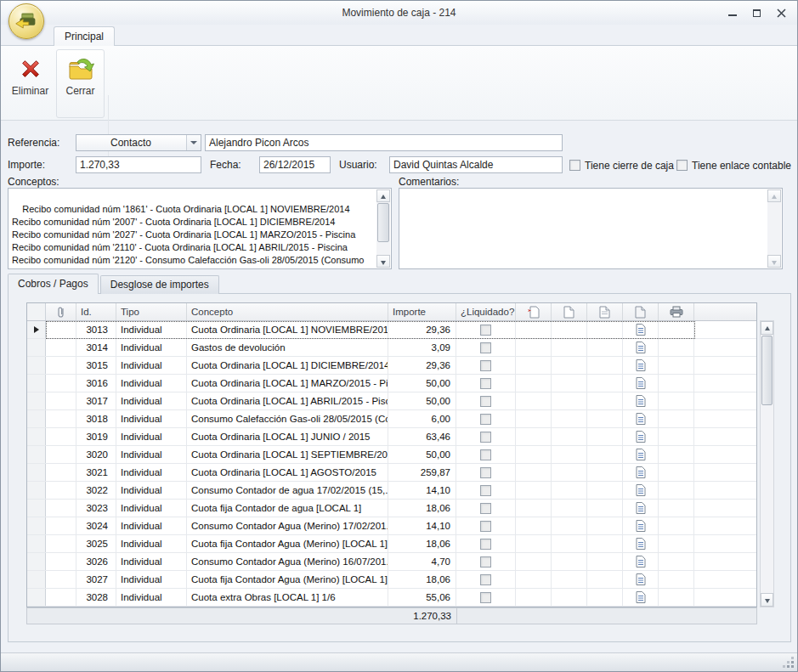  What do you see at coordinates (486, 312) in the screenshot?
I see `header-liquidado: ¿Liquidado?` at bounding box center [486, 312].